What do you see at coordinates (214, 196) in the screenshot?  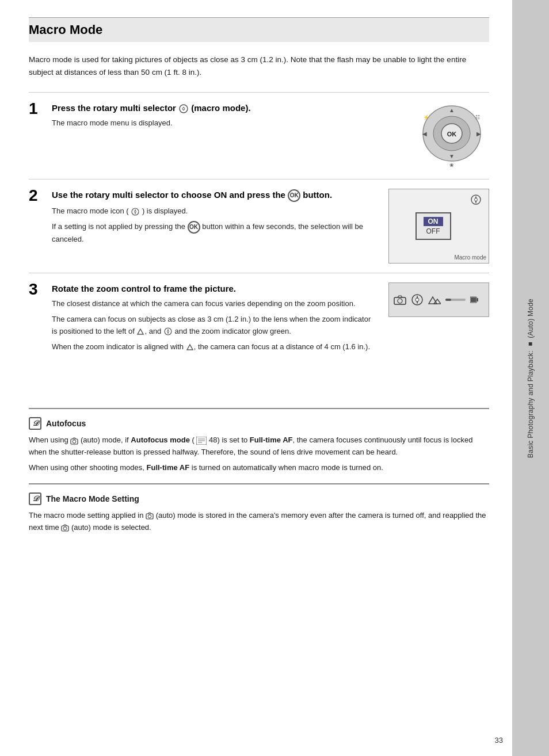 I see `step-2-heading: Use the rotary multi selector to choose …` at bounding box center [214, 196].